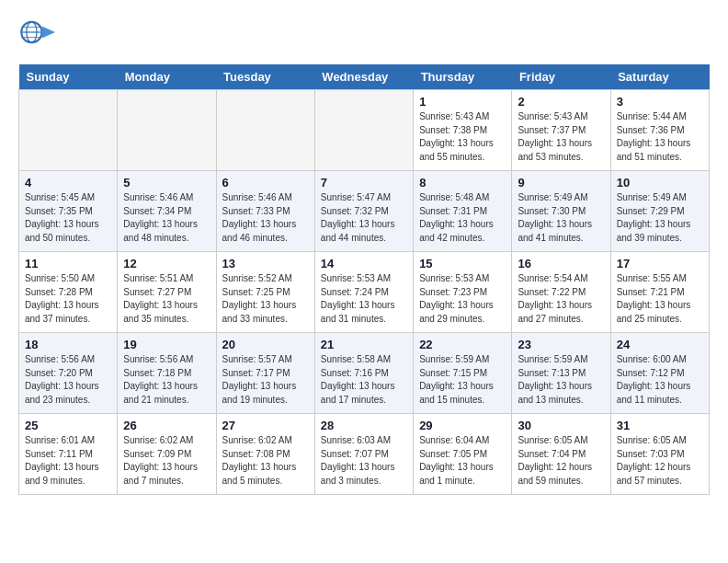 The height and width of the screenshot is (563, 728). What do you see at coordinates (463, 212) in the screenshot?
I see `calendar-cell: 8Sunrise: 5:48 AM Sunset: 7:31 PM Daylig…` at bounding box center [463, 212].